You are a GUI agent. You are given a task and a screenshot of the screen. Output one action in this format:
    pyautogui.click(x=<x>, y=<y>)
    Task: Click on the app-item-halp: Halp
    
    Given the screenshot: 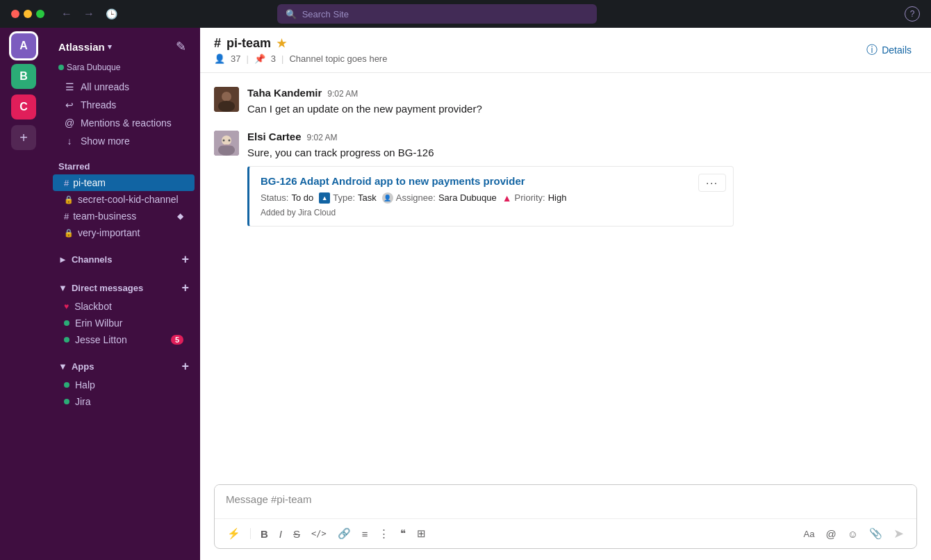 What is the action you would take?
    pyautogui.click(x=124, y=385)
    